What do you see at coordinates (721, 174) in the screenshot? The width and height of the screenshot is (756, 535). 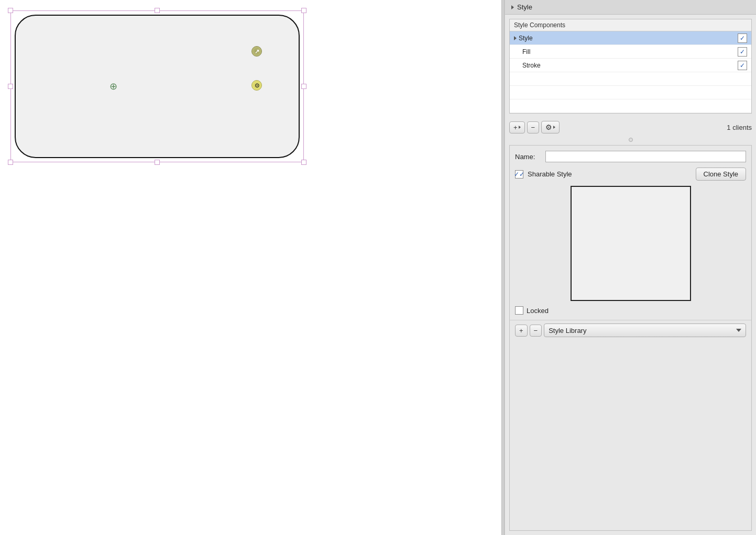 I see `clone-style-button: Clone Style` at bounding box center [721, 174].